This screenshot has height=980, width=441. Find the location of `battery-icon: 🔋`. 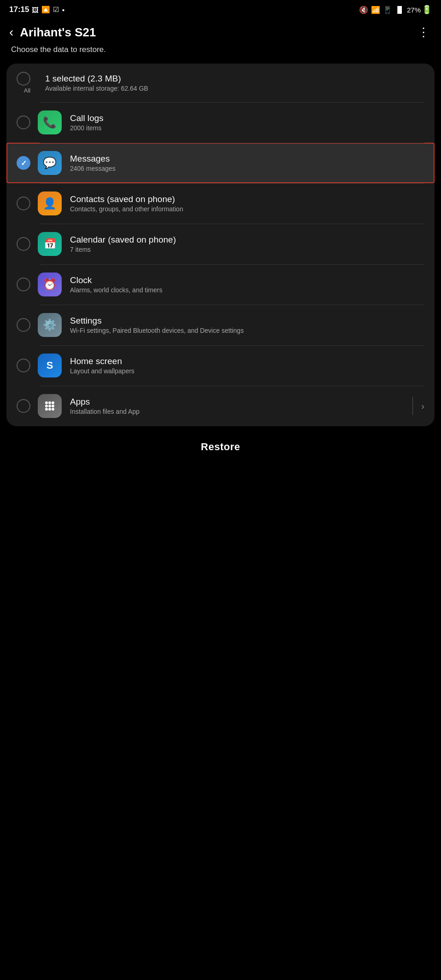

battery-icon: 🔋 is located at coordinates (427, 10).